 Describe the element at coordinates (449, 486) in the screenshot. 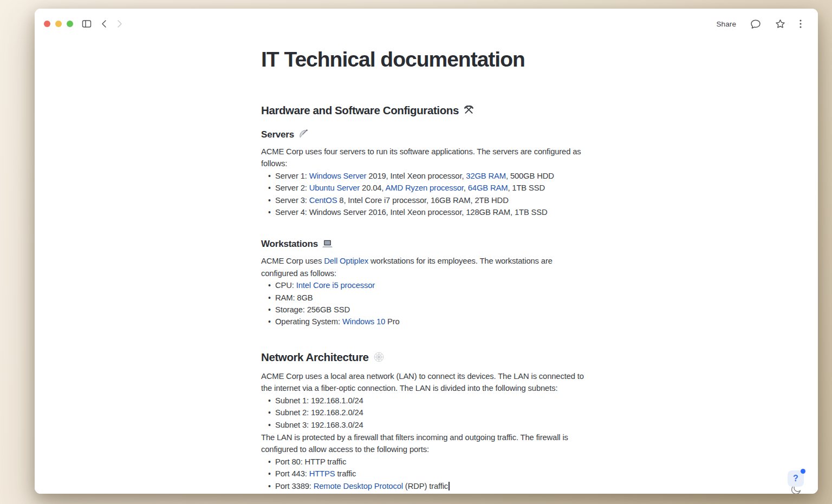

I see `text-cursor` at that location.